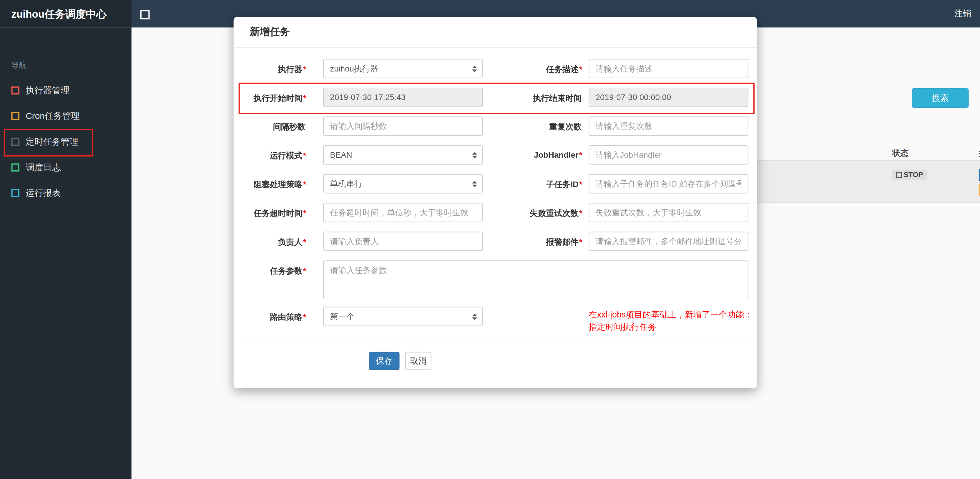 The image size is (980, 479). What do you see at coordinates (15, 193) in the screenshot?
I see `run-report-icon` at bounding box center [15, 193].